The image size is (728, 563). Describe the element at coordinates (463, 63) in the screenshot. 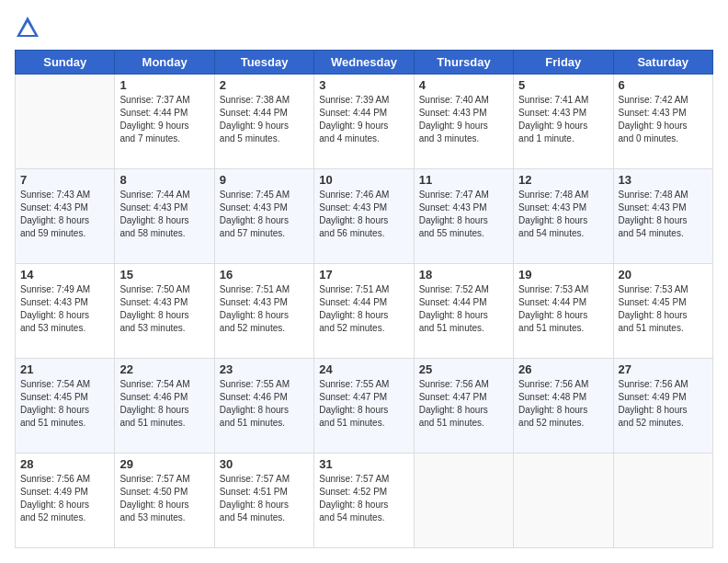

I see `weekday-thursday: Thursday` at that location.